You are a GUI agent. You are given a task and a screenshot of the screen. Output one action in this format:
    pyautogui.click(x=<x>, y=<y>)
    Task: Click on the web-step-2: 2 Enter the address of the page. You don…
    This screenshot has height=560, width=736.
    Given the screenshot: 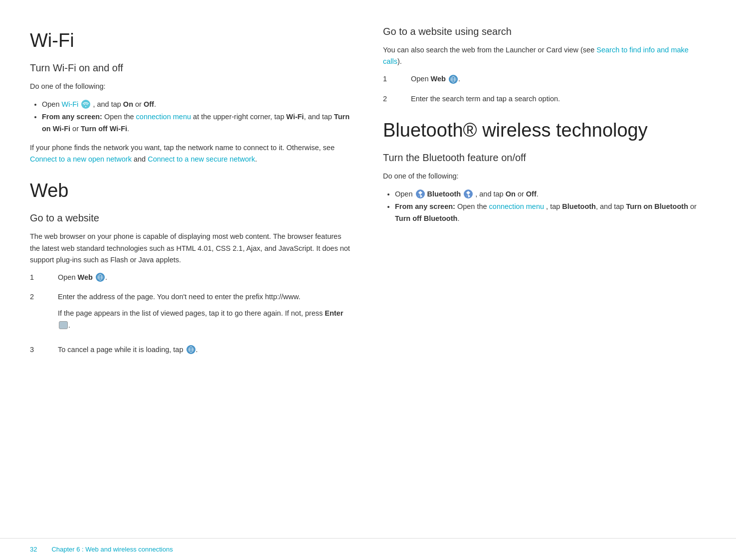 What is the action you would take?
    pyautogui.click(x=191, y=314)
    